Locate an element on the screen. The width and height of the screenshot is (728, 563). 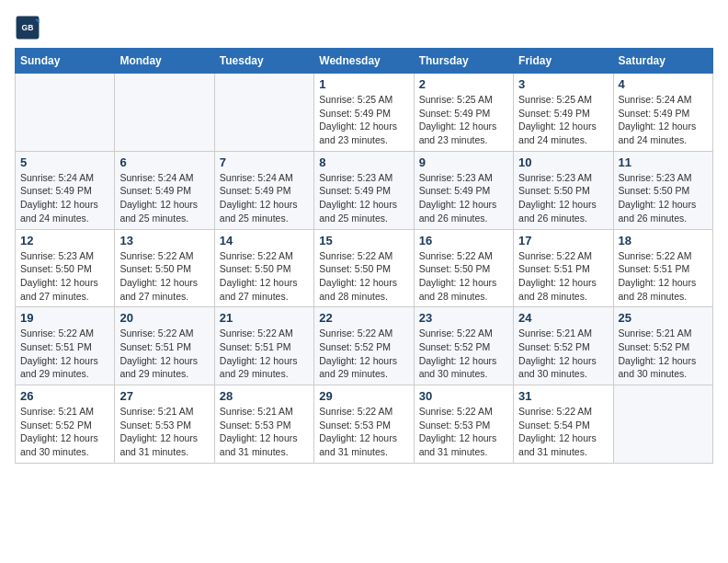
calendar-cell: 7Sunrise: 5:24 AM Sunset: 5:49 PM Daylig… is located at coordinates (264, 190).